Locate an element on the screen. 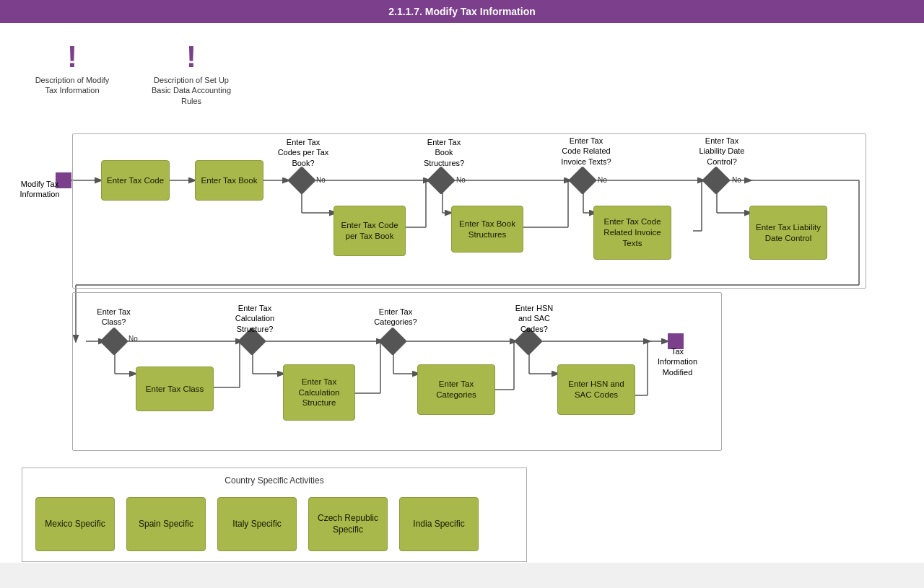 Image resolution: width=924 pixels, height=588 pixels. country-box-india: India Specific is located at coordinates (439, 524).